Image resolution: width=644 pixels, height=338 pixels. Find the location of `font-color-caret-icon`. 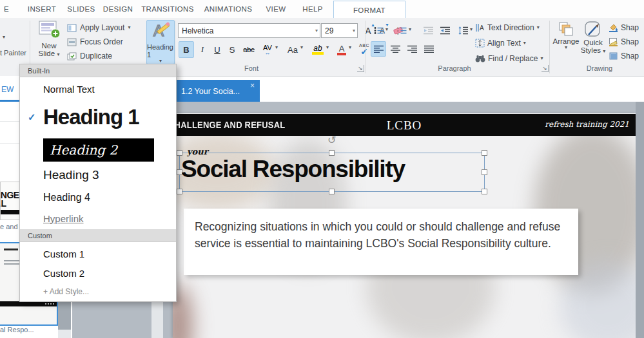

font-color-caret-icon is located at coordinates (350, 48).